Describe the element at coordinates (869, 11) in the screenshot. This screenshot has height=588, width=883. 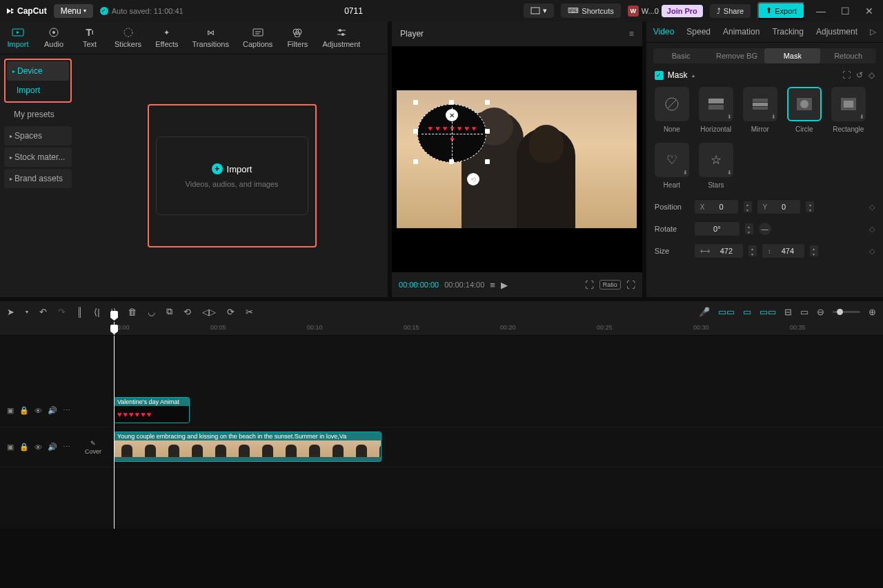
I see `close-button: ✕` at that location.